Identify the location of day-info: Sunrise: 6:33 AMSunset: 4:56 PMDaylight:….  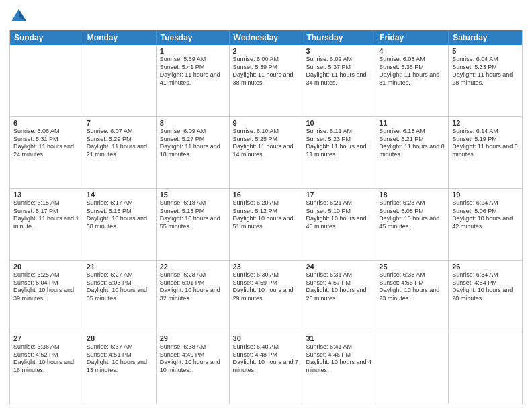
(412, 287).